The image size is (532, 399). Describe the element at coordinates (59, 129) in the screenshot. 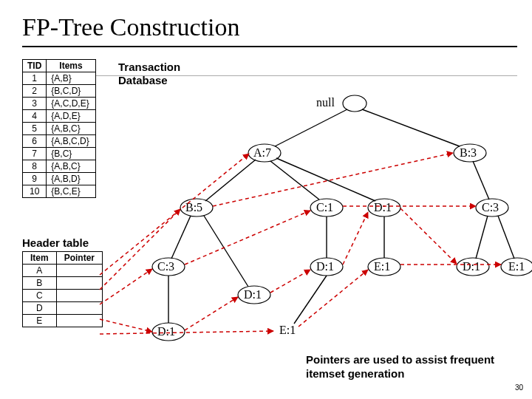

I see `transaction-db-table: TID Items 1{A,B}2{B,C,D}3{A,C,D,E}4{A,D,…` at that location.